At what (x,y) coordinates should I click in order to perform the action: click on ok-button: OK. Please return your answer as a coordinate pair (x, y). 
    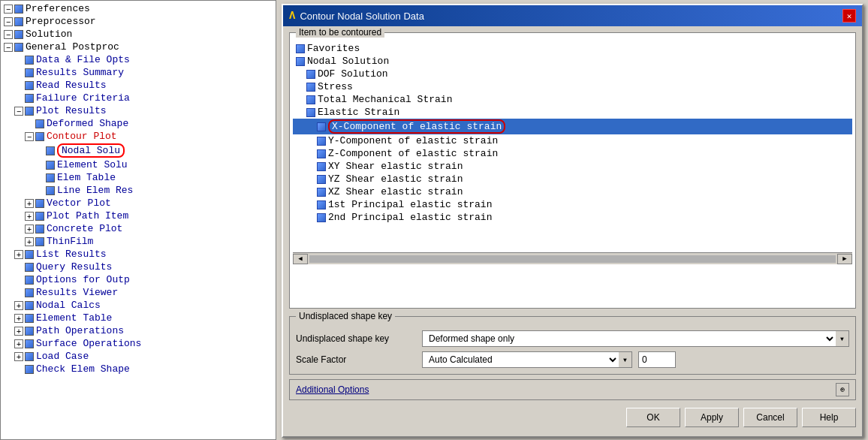
    Looking at the image, I should click on (653, 417).